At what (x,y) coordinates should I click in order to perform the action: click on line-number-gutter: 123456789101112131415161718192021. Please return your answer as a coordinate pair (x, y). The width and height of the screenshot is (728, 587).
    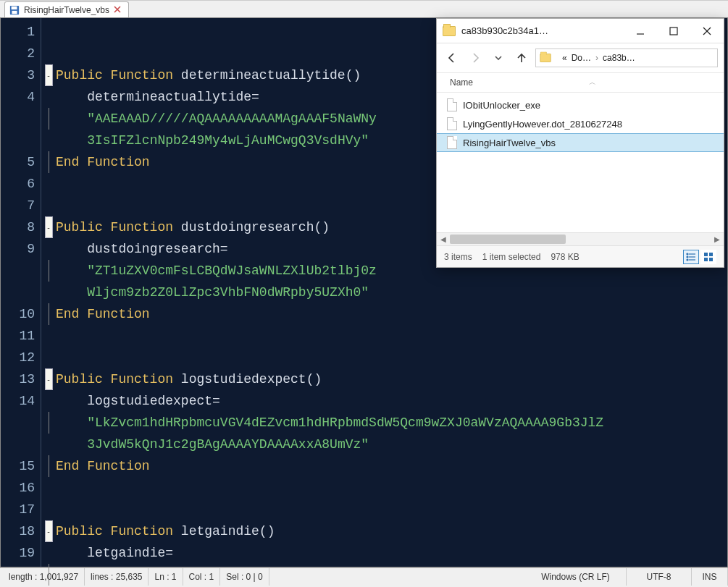
    Looking at the image, I should click on (21, 292).